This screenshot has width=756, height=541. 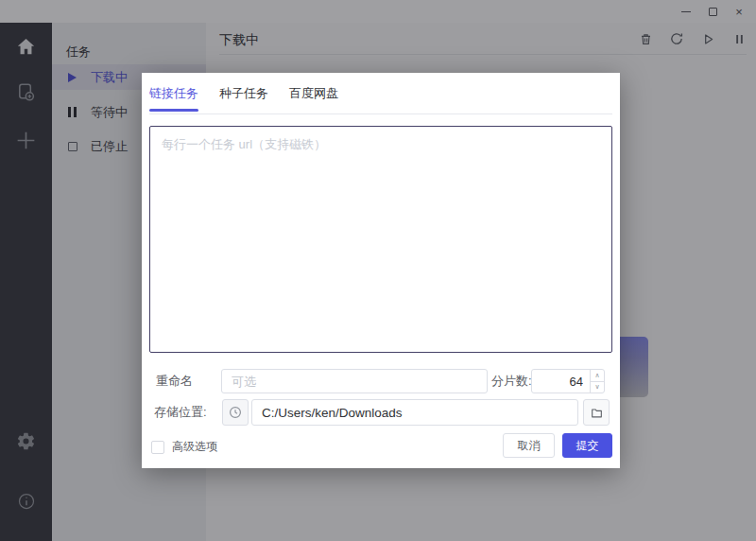 I want to click on location-label: 存储位置:, so click(x=180, y=412).